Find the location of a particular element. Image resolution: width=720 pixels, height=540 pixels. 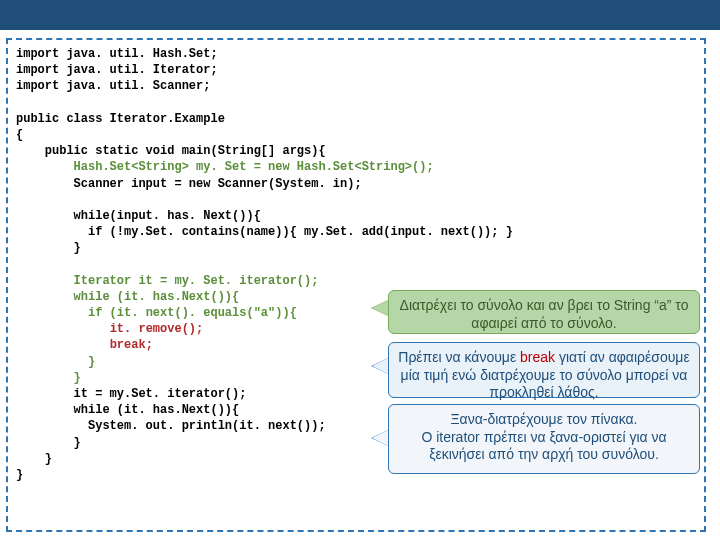

code-highlight-green: Hash.Set<String> my. Set = new Hash.Set<… is located at coordinates (254, 167).